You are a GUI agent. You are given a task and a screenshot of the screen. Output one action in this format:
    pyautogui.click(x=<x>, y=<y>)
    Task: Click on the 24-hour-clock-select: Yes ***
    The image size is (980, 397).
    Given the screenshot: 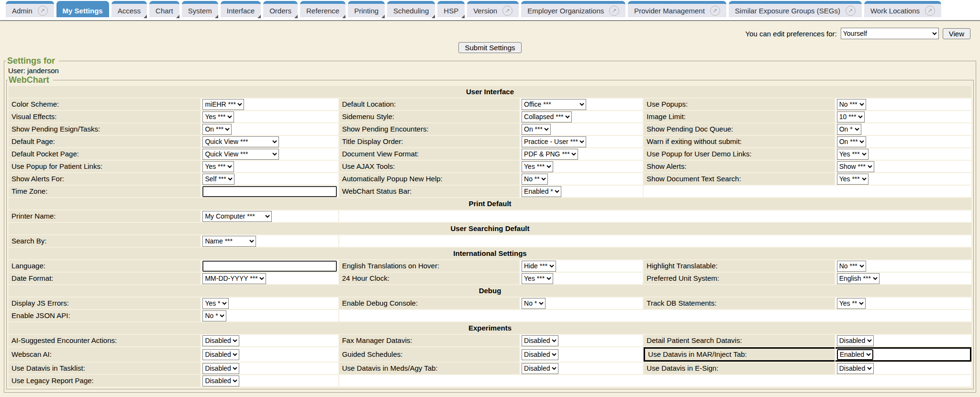 What is the action you would take?
    pyautogui.click(x=537, y=278)
    